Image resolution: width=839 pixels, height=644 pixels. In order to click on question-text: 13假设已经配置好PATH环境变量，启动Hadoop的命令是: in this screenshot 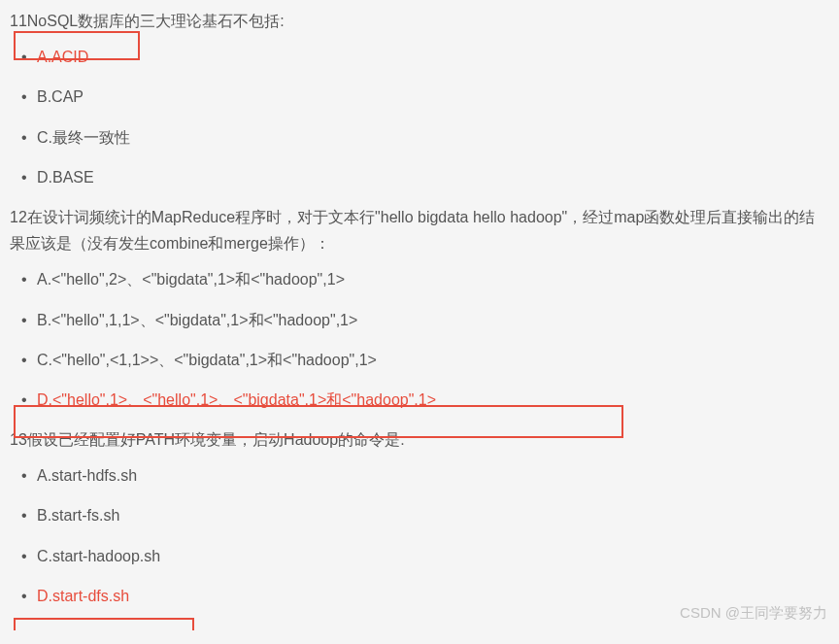, I will do `click(420, 439)`.